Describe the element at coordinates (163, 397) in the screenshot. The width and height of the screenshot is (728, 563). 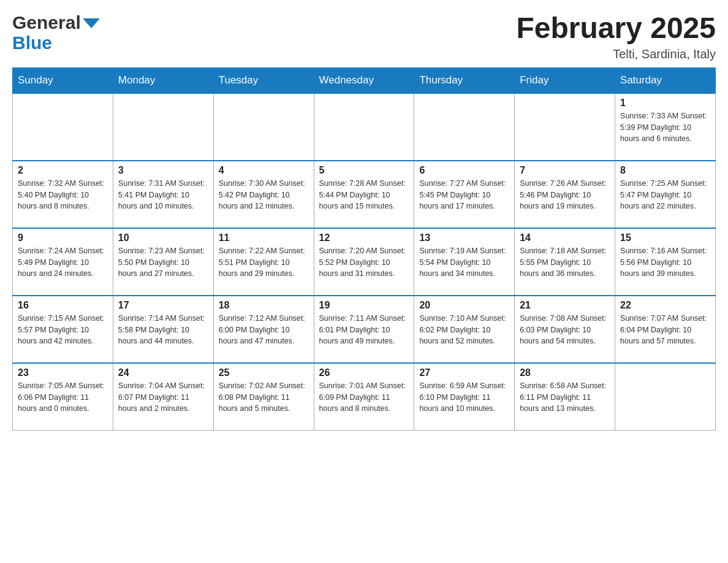
I see `day-info: Sunrise: 7:04 AM Sunset: 6:07 PM Dayligh…` at that location.